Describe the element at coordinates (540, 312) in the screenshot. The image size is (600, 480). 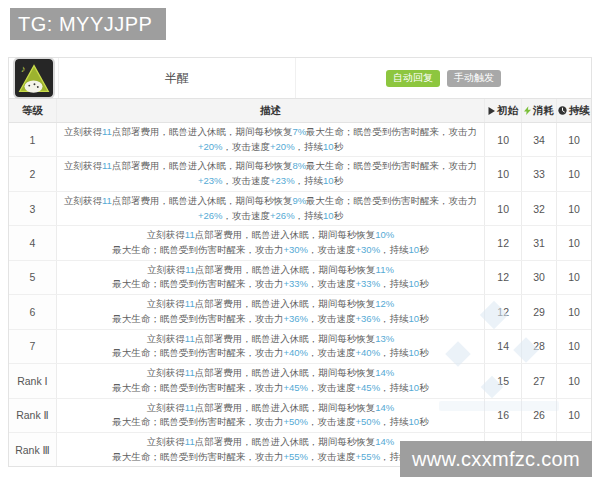
I see `sp-cost-value: 29` at that location.